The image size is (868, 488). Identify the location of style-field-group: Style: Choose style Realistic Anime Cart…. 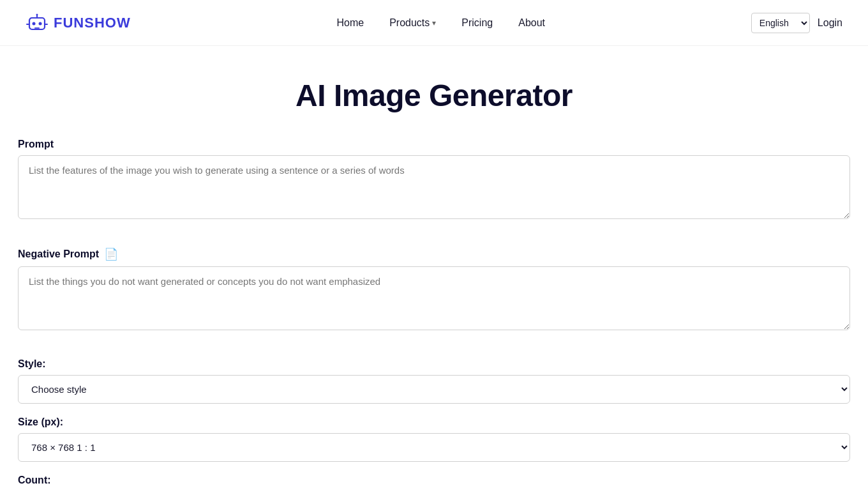
(434, 381).